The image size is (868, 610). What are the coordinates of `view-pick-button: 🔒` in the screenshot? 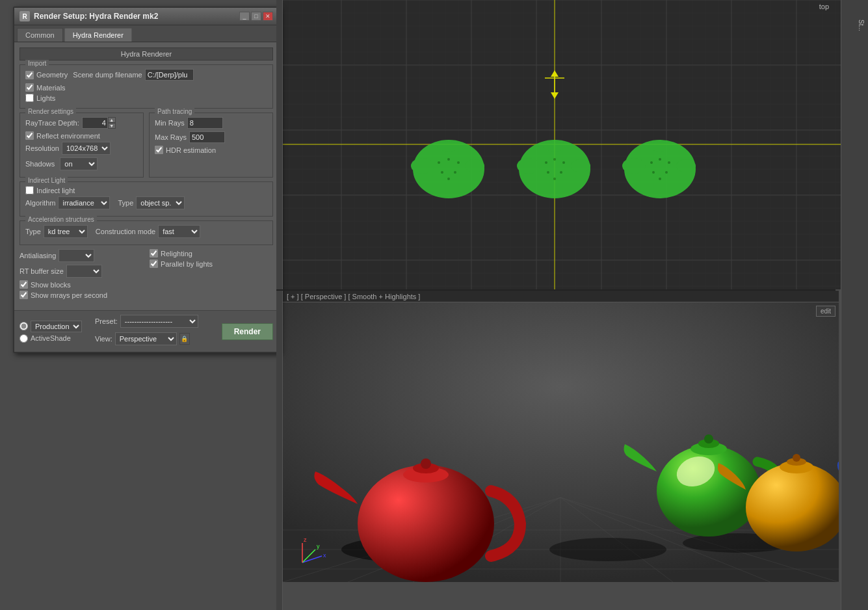 It's located at (185, 339).